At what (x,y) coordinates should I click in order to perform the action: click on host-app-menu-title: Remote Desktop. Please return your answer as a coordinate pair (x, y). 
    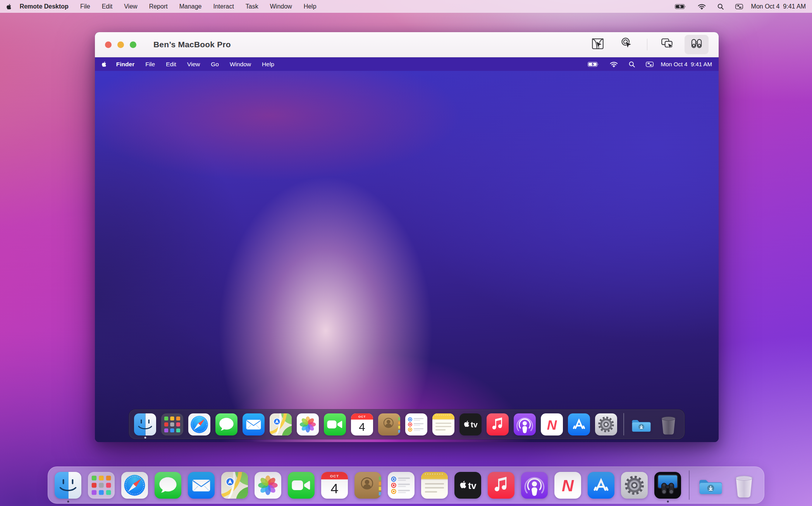
    Looking at the image, I should click on (44, 7).